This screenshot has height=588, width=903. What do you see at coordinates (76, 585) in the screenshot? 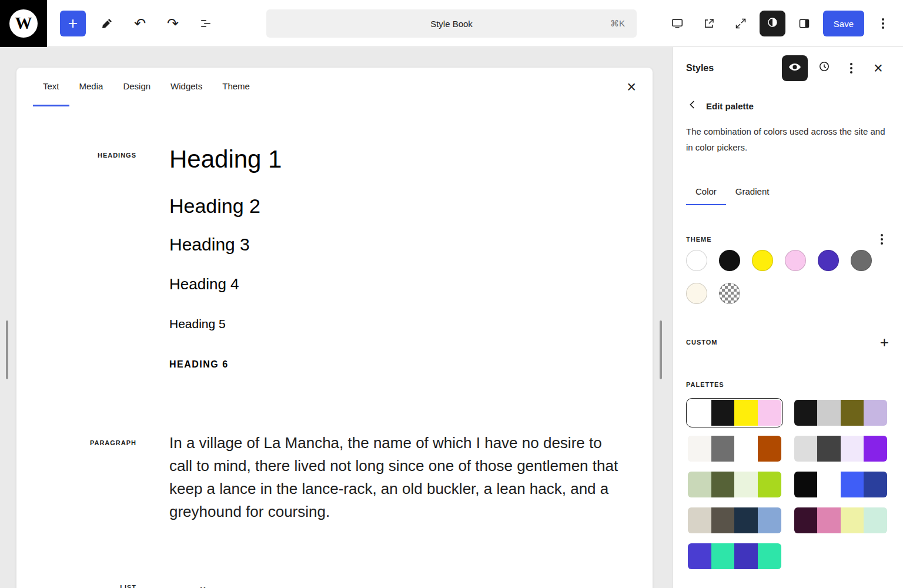
I see `list-label: LIST` at bounding box center [76, 585].